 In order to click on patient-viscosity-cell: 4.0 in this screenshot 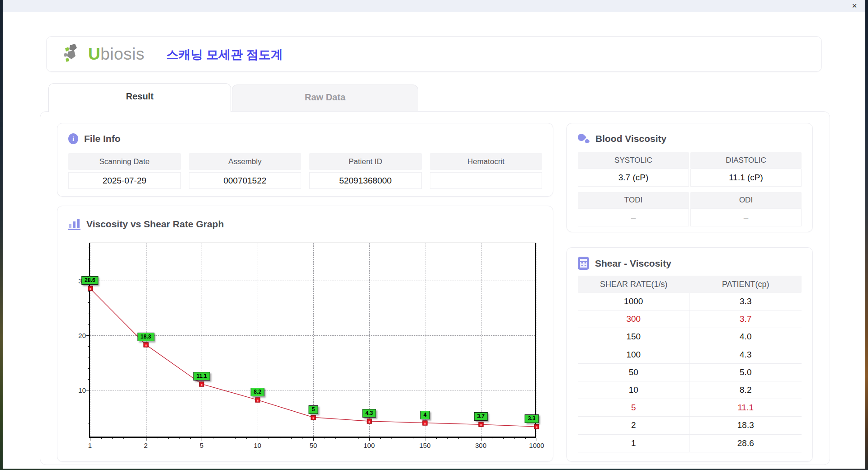, I will do `click(746, 337)`.